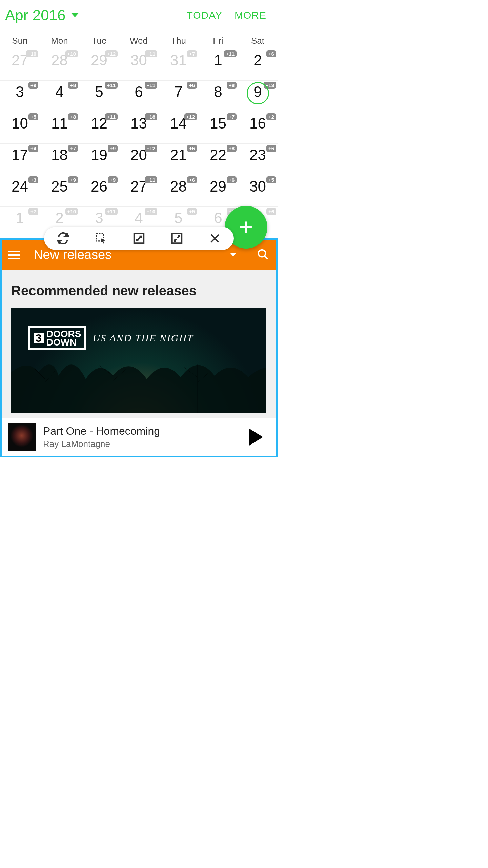 The image size is (488, 868). Describe the element at coordinates (42, 15) in the screenshot. I see `month-picker: Apr 2016` at that location.